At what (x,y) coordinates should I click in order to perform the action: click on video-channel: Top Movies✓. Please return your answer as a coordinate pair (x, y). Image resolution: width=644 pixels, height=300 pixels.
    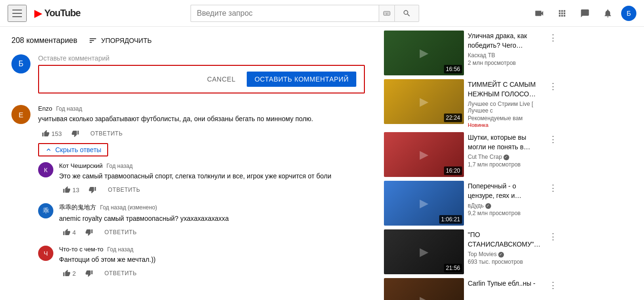
    Looking at the image, I should click on (504, 254).